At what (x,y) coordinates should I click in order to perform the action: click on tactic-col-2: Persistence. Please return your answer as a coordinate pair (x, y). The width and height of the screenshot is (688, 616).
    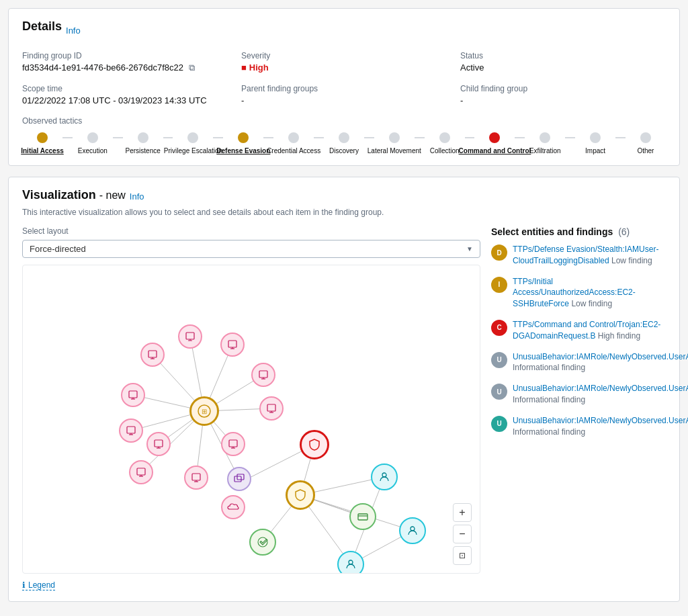
    Looking at the image, I should click on (143, 144).